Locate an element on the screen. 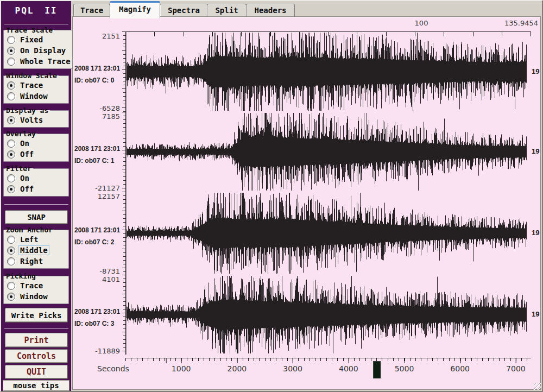 The width and height of the screenshot is (543, 392). tab-bar: Trace Magnify Spectra Split Headers is located at coordinates (306, 9).